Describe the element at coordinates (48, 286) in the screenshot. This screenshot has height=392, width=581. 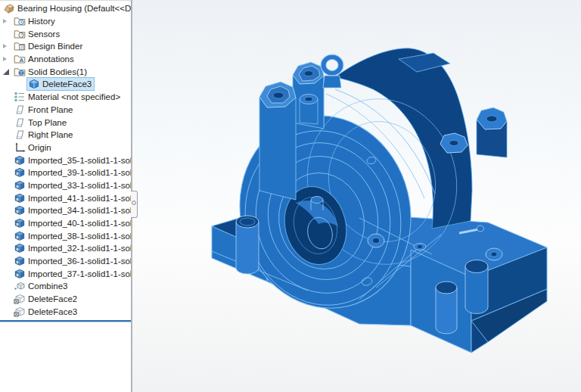
I see `tree-item-label: Combine3` at that location.